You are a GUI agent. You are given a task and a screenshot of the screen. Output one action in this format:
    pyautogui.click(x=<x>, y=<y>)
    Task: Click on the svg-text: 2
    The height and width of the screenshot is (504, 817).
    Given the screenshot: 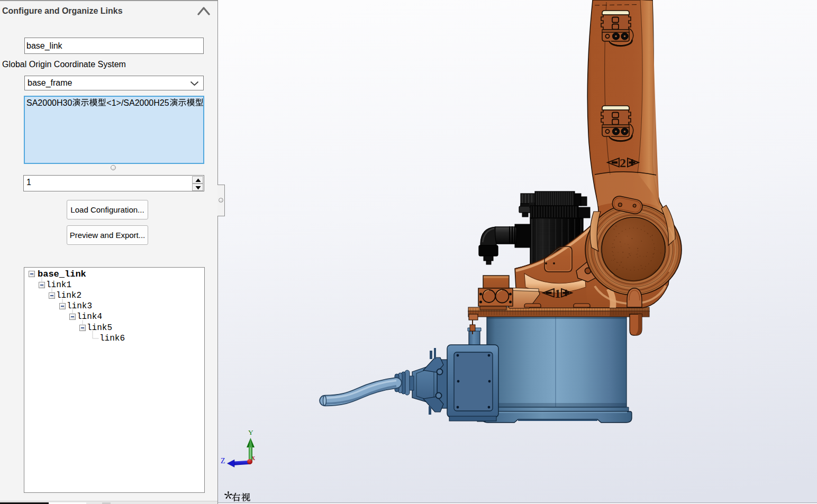 What is the action you would take?
    pyautogui.click(x=623, y=163)
    